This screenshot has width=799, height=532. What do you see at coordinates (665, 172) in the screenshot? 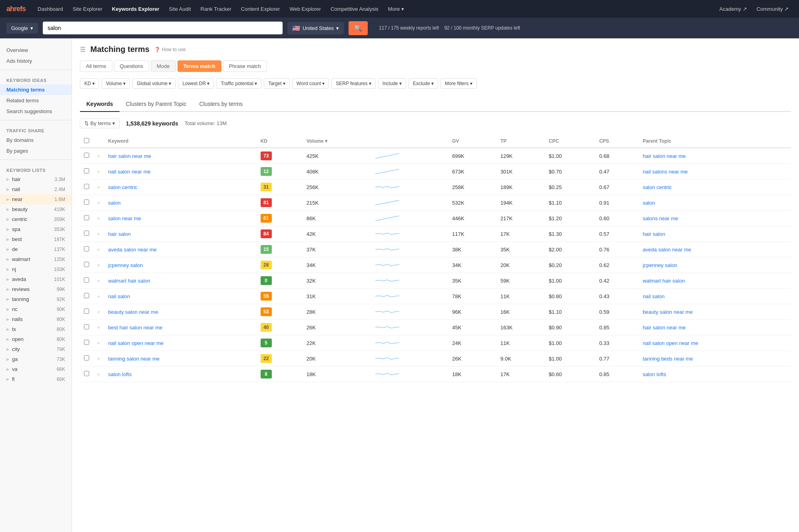
I see `parent-topic-link: nail salons near me` at bounding box center [665, 172].